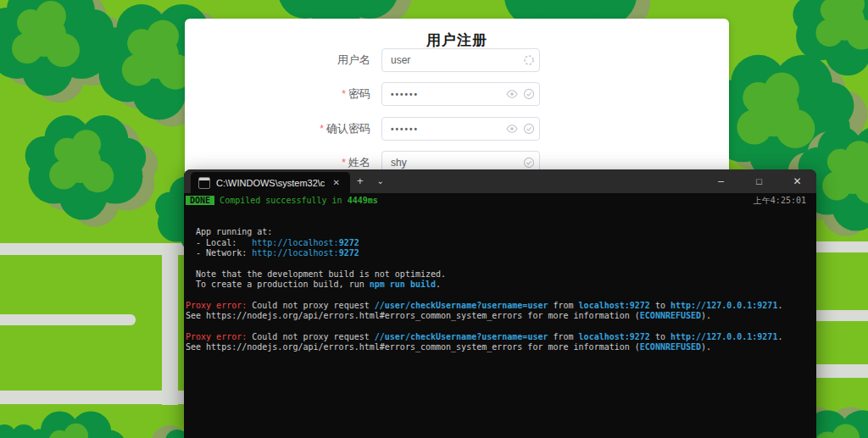 Image resolution: width=868 pixels, height=438 pixels. I want to click on username-input, so click(461, 60).